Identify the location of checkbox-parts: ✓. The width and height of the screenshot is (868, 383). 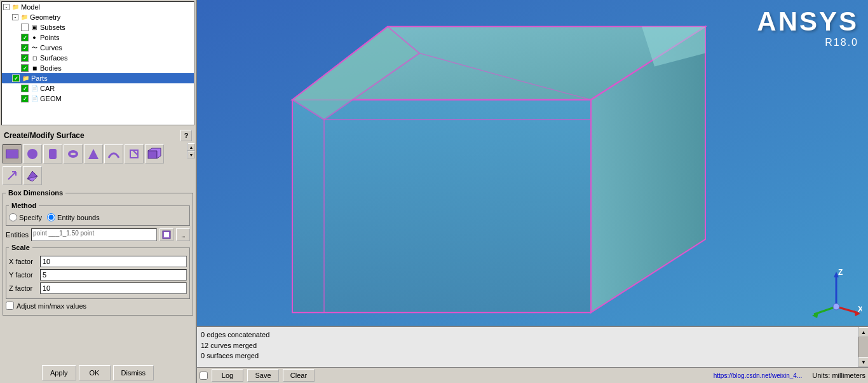
(16, 78).